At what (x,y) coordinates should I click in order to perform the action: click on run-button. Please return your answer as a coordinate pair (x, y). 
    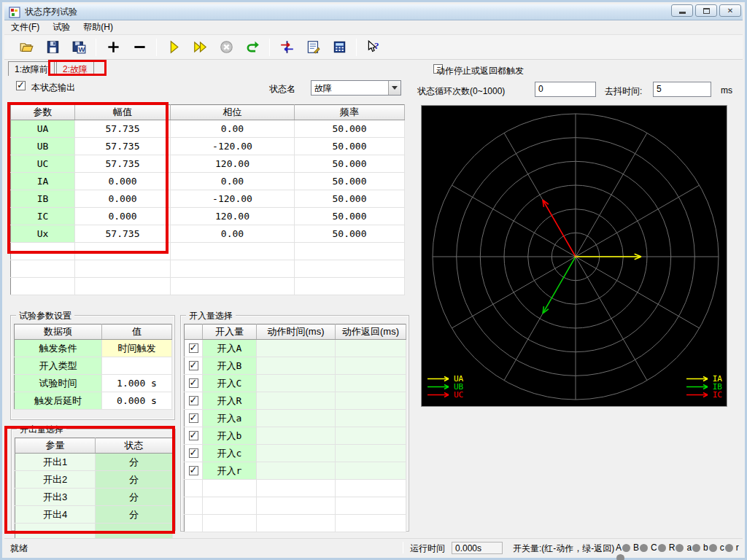
    Looking at the image, I should click on (174, 47).